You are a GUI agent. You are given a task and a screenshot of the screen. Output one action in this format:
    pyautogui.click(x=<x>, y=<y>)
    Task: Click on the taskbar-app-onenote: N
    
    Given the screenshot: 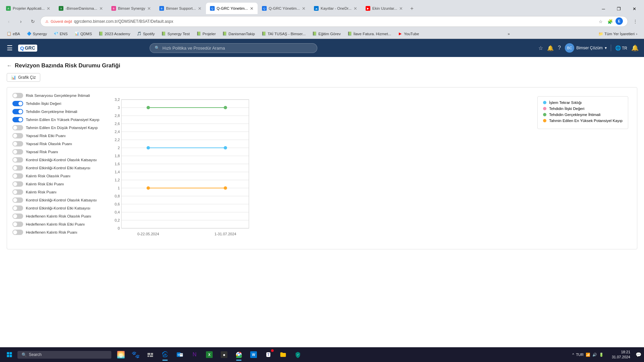 What is the action you would take?
    pyautogui.click(x=195, y=355)
    